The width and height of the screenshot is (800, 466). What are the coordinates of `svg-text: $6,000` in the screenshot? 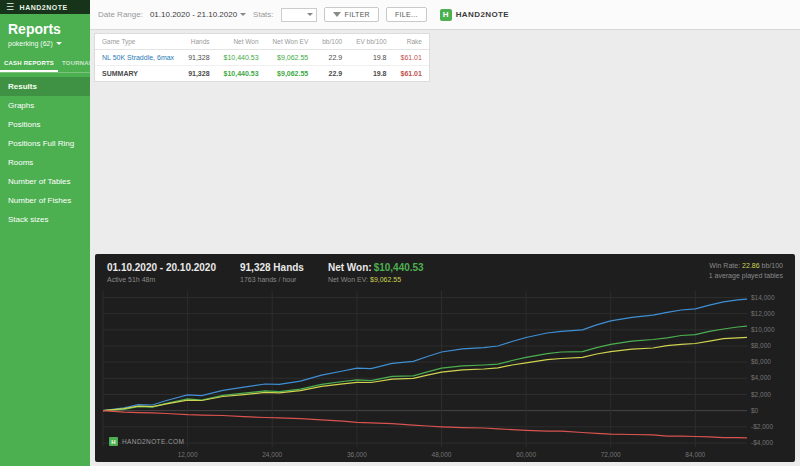 It's located at (761, 362).